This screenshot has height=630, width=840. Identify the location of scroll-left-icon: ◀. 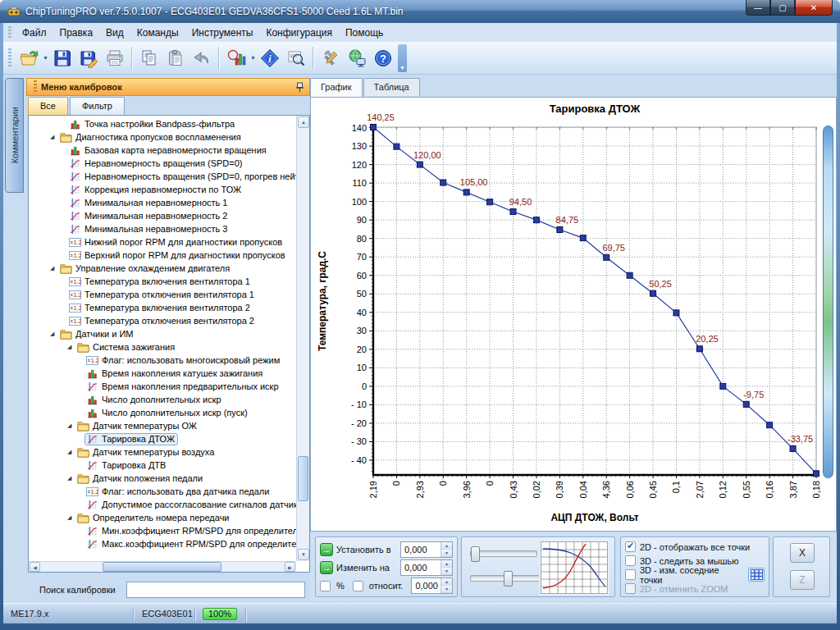
(34, 567).